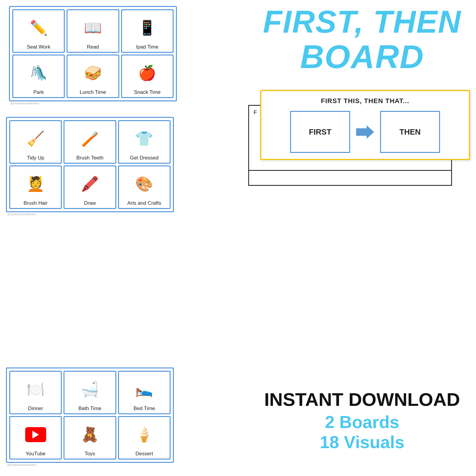  I want to click on card-dinner: 🍽️ Dinner, so click(35, 393).